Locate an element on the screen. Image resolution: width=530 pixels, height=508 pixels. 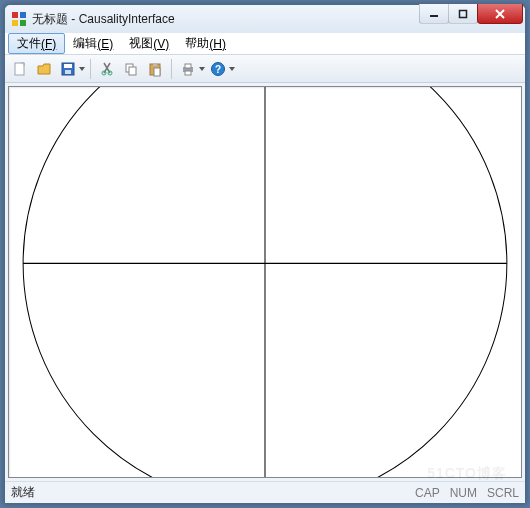
status-cap: CAP is located at coordinates (428, 493).